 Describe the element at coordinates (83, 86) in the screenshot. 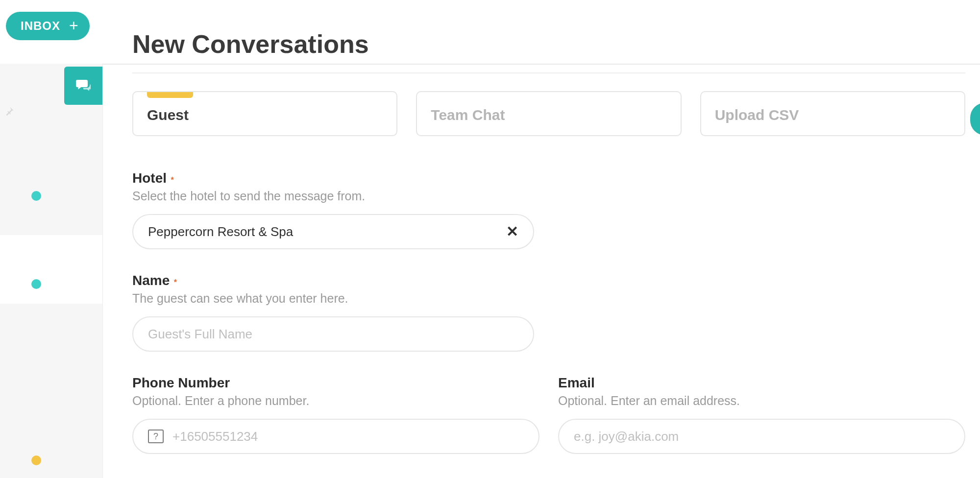

I see `chat-bubbles-icon` at that location.